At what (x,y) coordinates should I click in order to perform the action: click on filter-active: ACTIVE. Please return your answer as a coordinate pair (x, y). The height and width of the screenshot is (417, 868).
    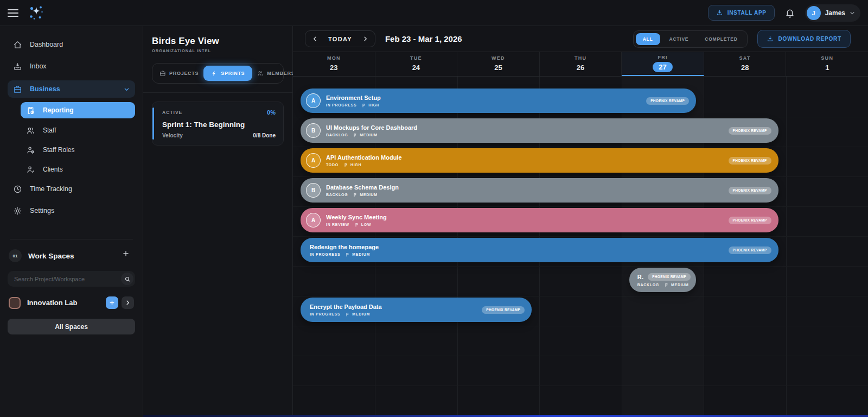
    Looking at the image, I should click on (679, 39).